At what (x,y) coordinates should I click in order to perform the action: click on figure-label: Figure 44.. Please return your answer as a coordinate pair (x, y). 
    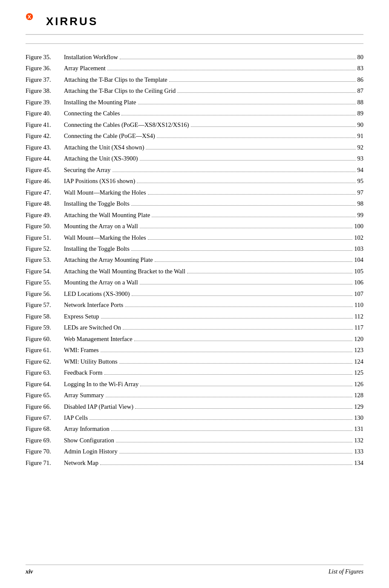
    Looking at the image, I should click on (45, 158).